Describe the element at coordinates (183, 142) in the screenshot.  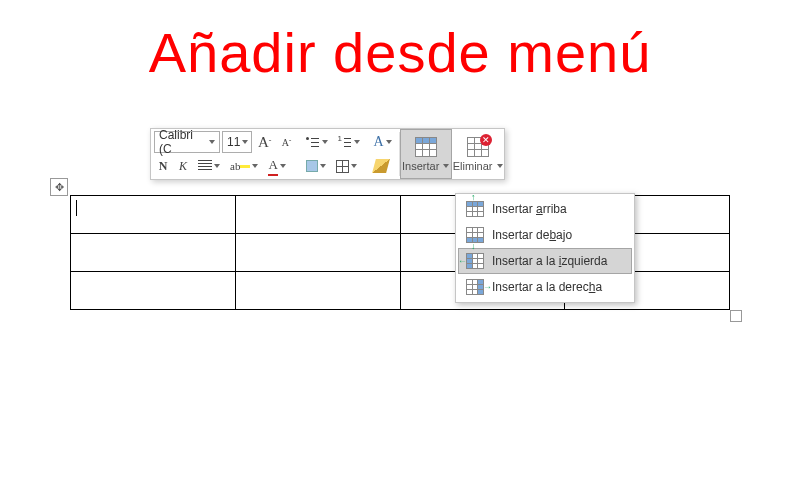
I see `font-name-value: Calibri (C` at that location.